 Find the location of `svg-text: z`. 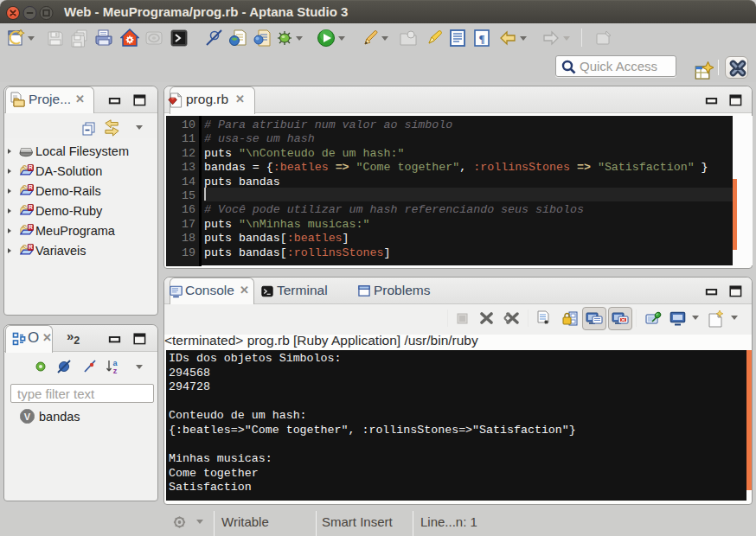

svg-text: z is located at coordinates (116, 371).